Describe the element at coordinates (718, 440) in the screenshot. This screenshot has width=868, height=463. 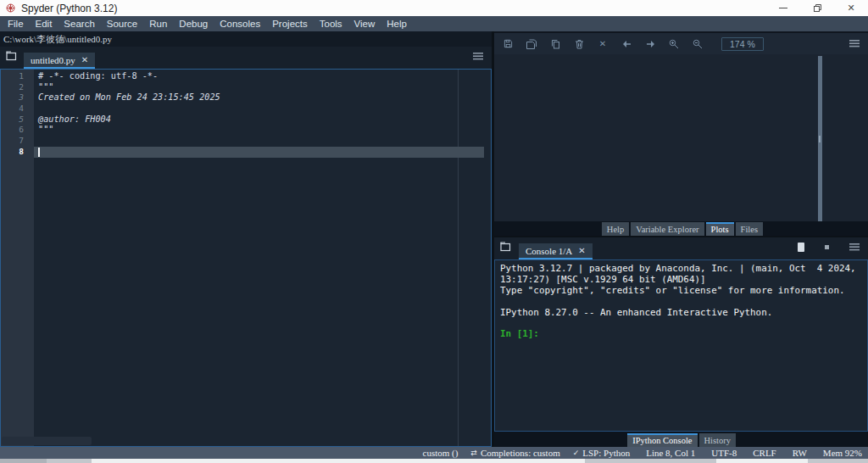
I see `panel-tab: History` at that location.